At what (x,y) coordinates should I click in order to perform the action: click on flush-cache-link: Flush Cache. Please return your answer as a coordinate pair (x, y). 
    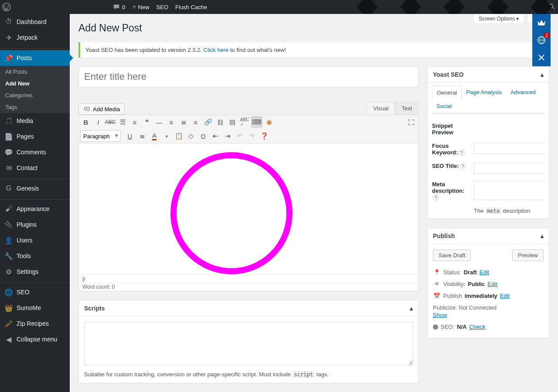
    Looking at the image, I should click on (191, 7).